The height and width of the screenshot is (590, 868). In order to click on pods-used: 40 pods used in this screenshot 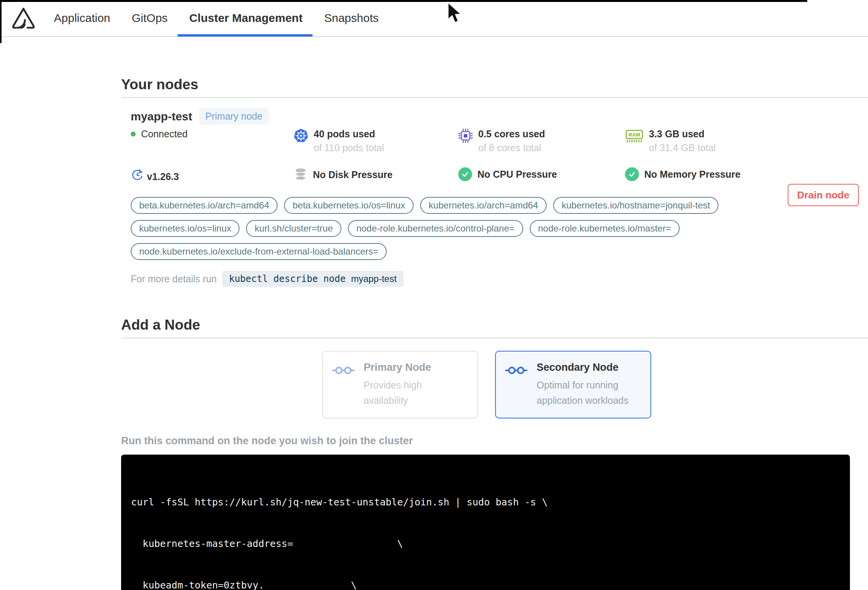, I will do `click(349, 134)`.